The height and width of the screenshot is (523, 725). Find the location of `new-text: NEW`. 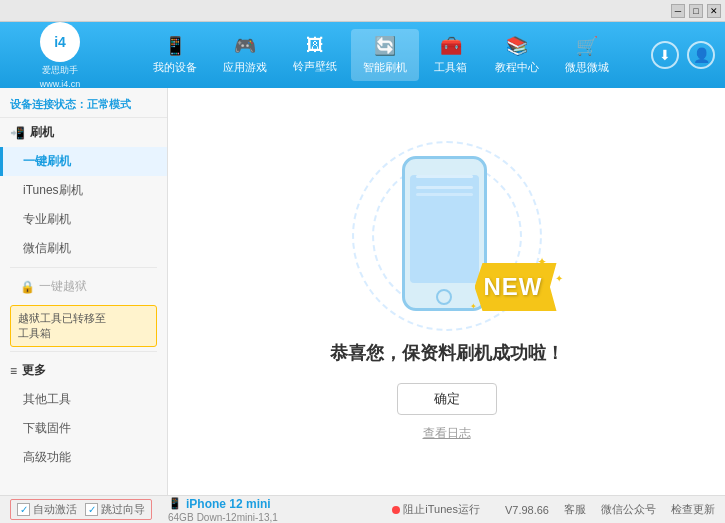

new-text: NEW is located at coordinates (514, 287).